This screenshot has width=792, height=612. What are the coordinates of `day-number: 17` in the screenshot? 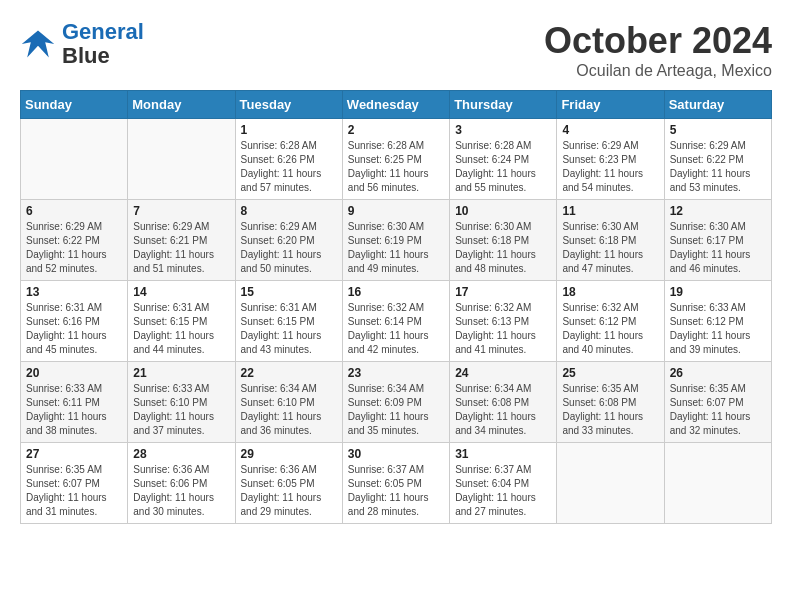 It's located at (503, 292).